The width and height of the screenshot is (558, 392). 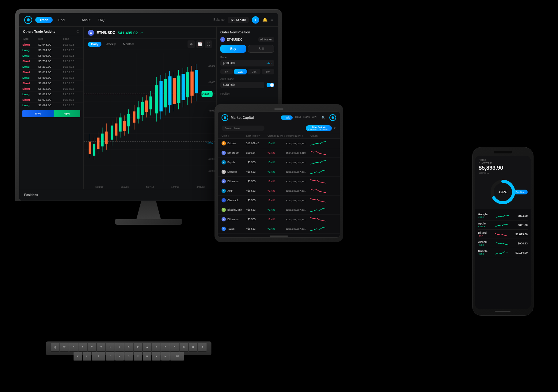 I want to click on key-k: K, so click(x=78, y=356).